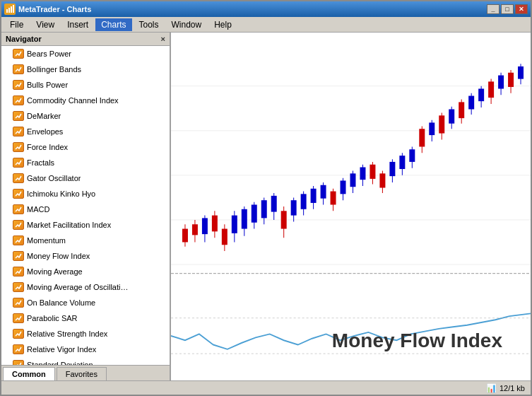  I want to click on nav-item-bulls-power: Bulls Power, so click(85, 85).